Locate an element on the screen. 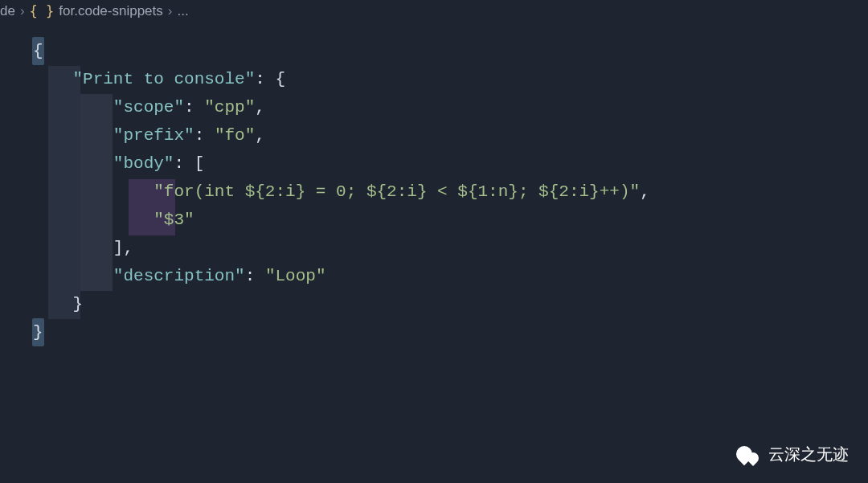 The height and width of the screenshot is (483, 868). breadcrumb-file-label: for.code-snippets is located at coordinates (111, 11).